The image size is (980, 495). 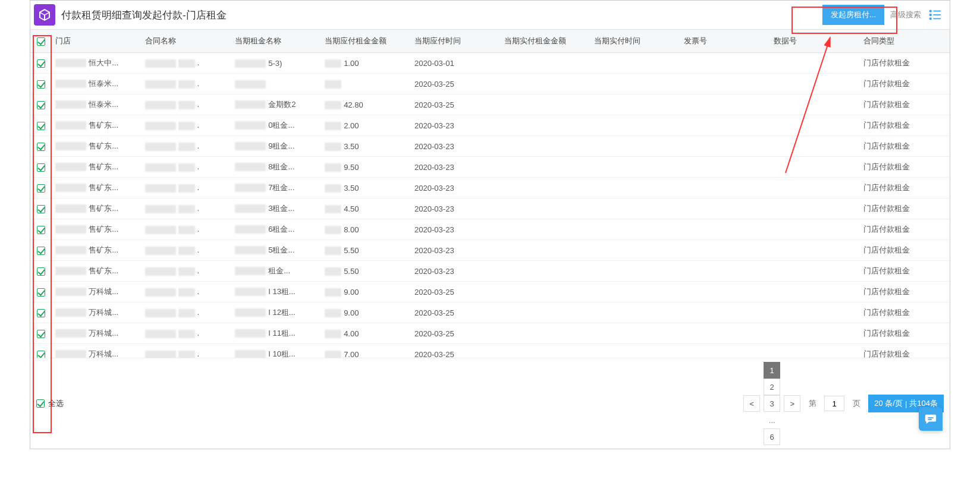 I want to click on page-title: 付款租赁明细查询发起付款-门店租金, so click(x=144, y=15).